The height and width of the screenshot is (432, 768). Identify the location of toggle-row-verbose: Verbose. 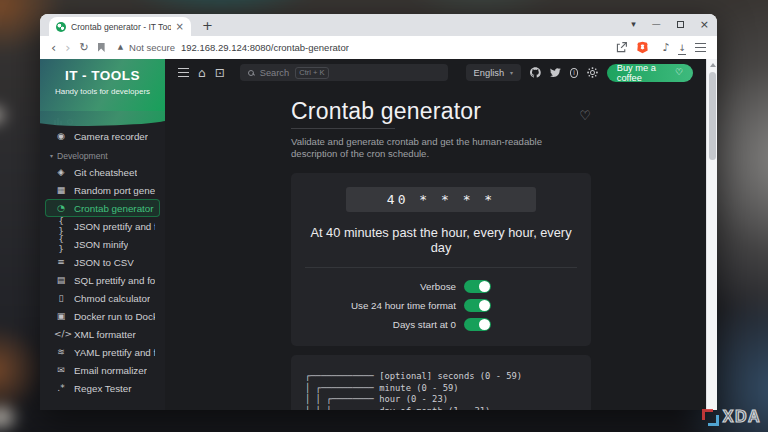
(441, 286).